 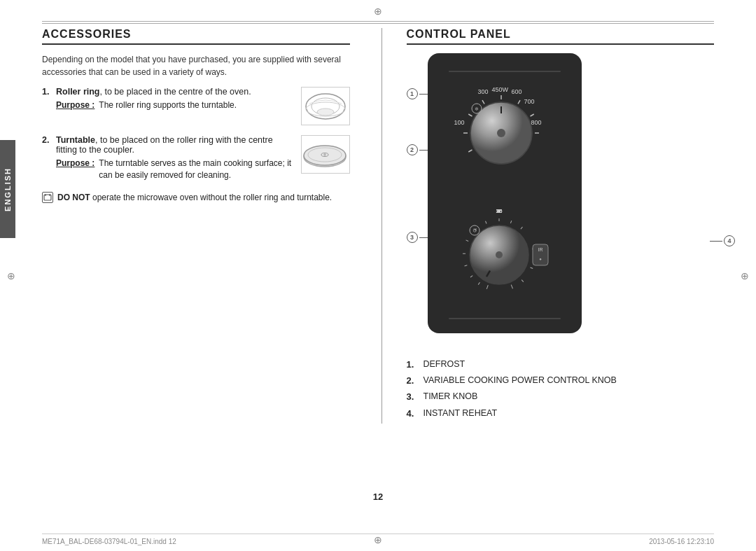 What do you see at coordinates (561, 414) in the screenshot?
I see `label-item-4: 4. INSTANT REHEAT` at bounding box center [561, 414].